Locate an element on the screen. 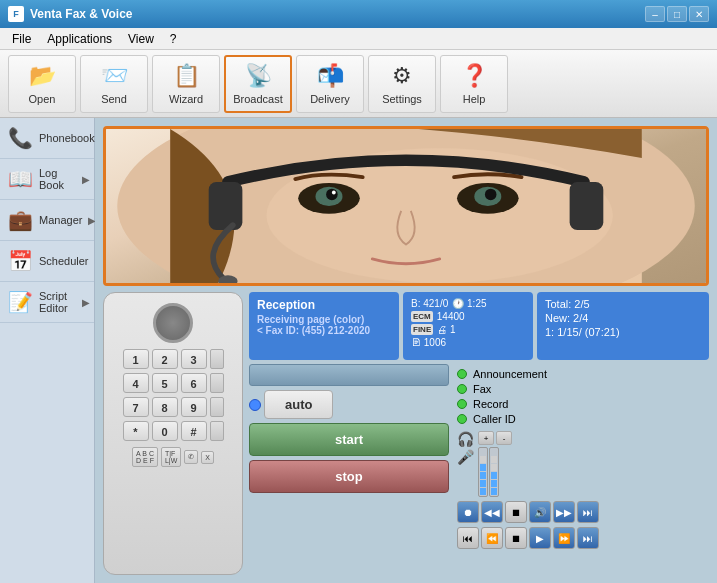 This screenshot has width=717, height=583. new-value: New: 2/4 is located at coordinates (623, 318).